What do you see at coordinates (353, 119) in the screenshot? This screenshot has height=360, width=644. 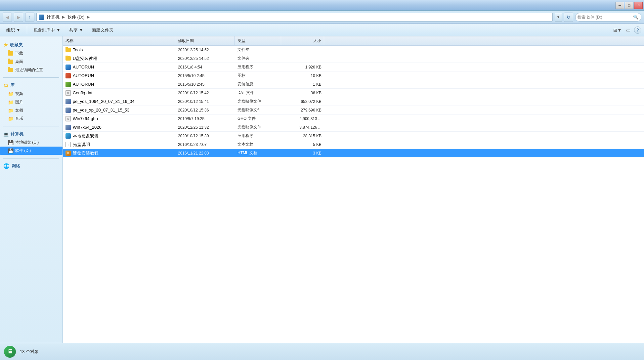 I see `table-row: G Win7x64.gho 2019/9/7 19:25 GHO 文件 2,90…` at bounding box center [353, 119].